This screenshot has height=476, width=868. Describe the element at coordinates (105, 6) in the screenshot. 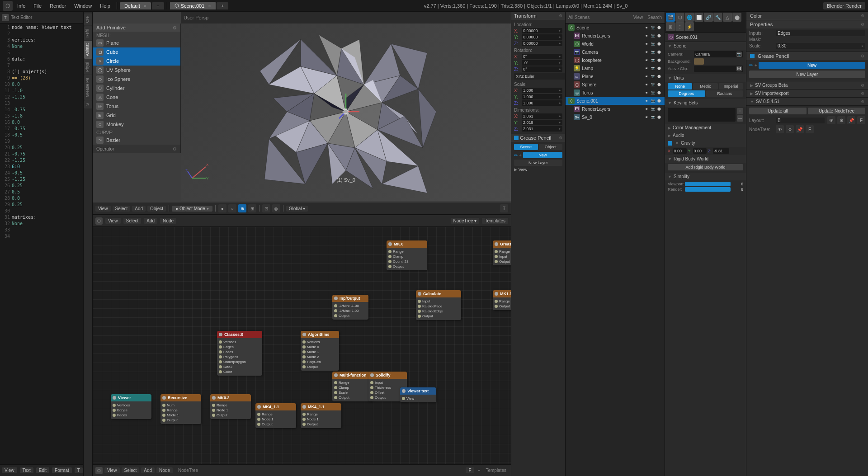

I see `menu-help: Help` at that location.